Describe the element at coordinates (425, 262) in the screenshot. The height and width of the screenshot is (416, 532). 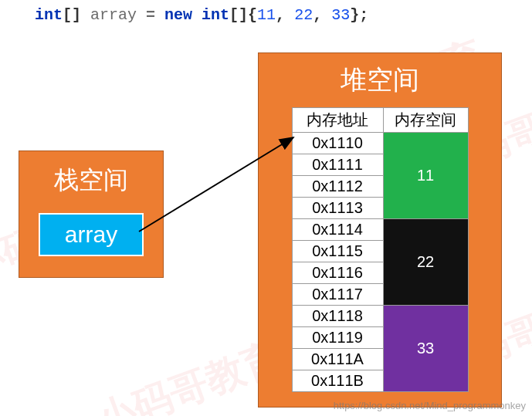
I see `memory-value: 22` at that location.